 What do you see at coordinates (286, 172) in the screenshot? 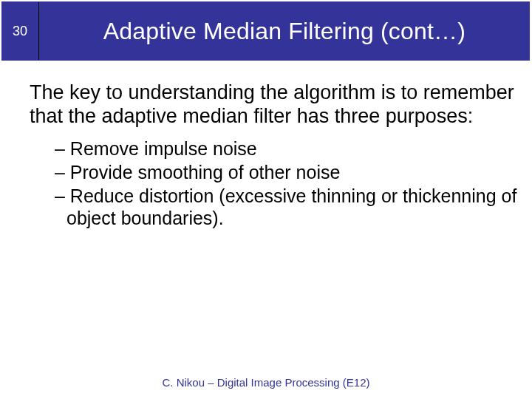
I see `list-item: – Provide smoothing of other noise` at bounding box center [286, 172].